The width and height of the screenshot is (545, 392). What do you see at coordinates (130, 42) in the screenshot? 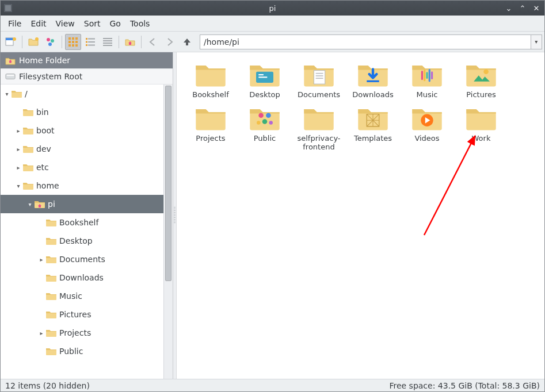
I see `home-button` at bounding box center [130, 42].